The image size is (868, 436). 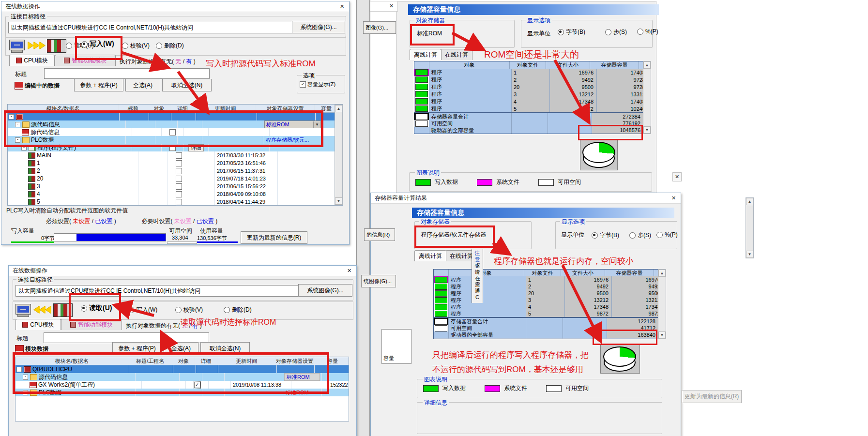 What do you see at coordinates (96, 308) in the screenshot?
I see `read-radio: 读取(U)` at bounding box center [96, 308].